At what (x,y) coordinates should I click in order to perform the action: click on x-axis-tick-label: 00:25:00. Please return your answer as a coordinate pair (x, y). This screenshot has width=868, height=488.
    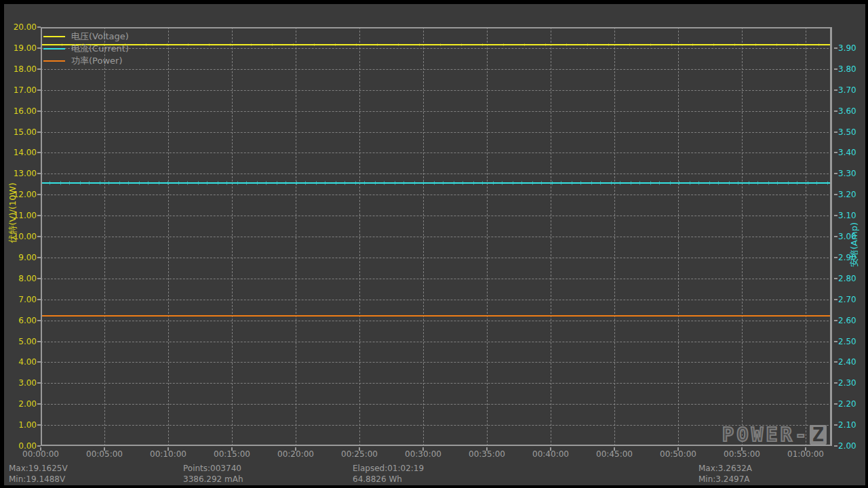
    Looking at the image, I should click on (359, 454).